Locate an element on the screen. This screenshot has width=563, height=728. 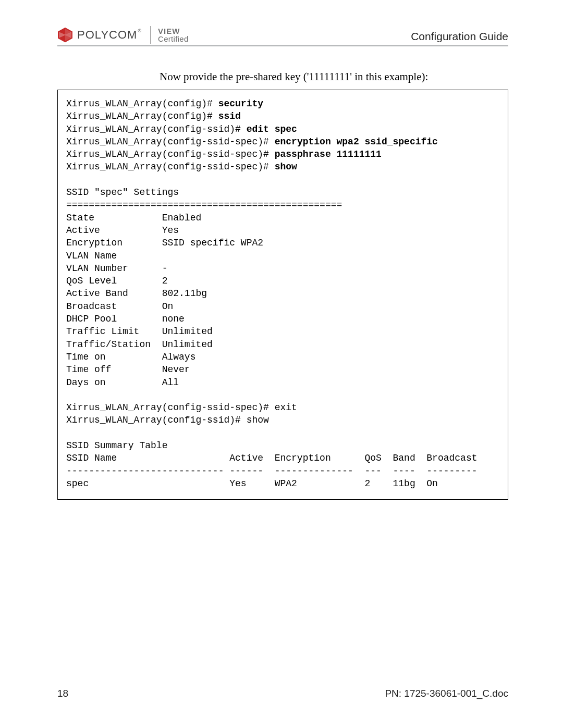
cli-line: ========================================… is located at coordinates (204, 205).